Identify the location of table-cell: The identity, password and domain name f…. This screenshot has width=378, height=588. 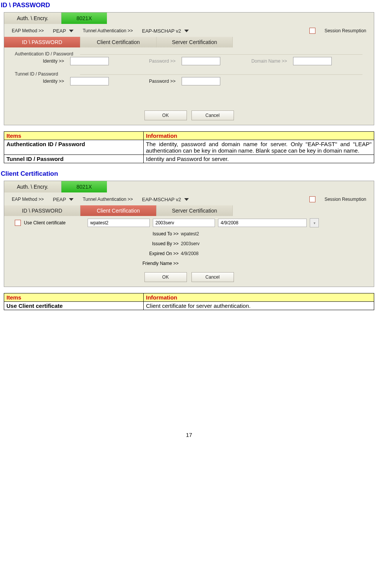
(259, 147).